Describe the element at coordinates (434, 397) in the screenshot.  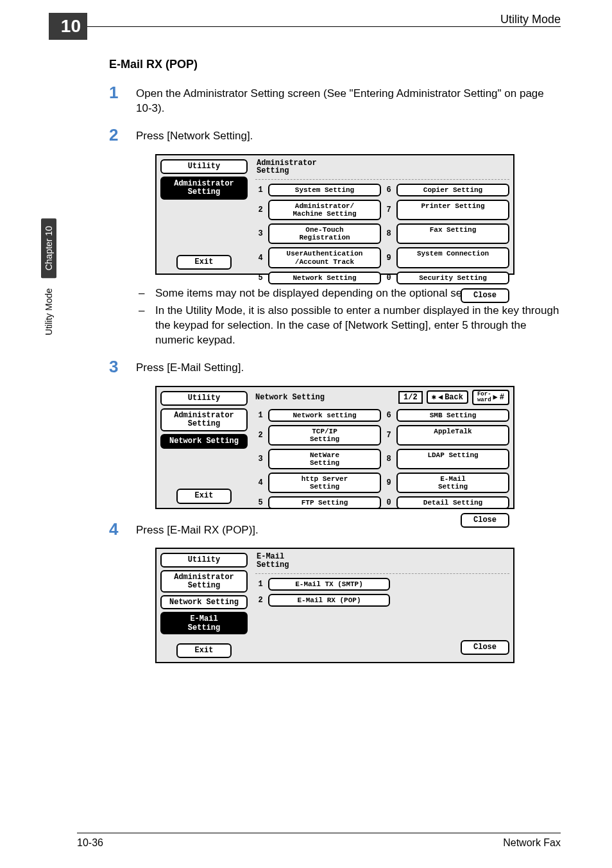
I see `star-icon: ✱` at that location.